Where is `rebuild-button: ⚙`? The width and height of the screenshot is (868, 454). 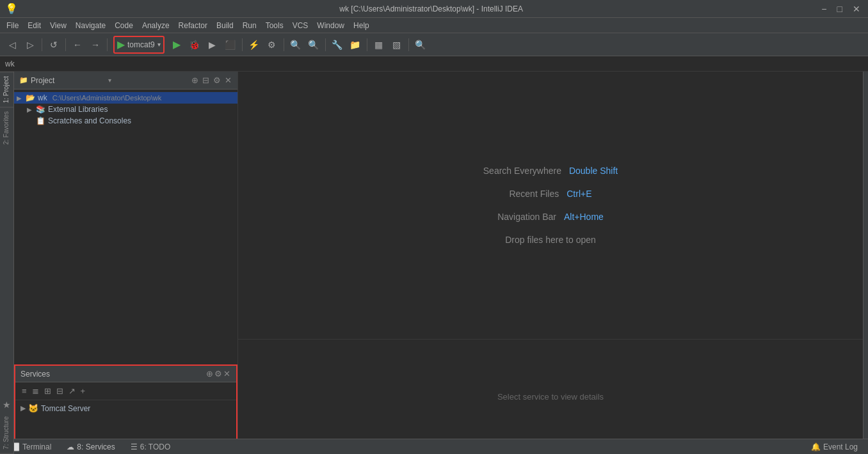
rebuild-button: ⚙ is located at coordinates (272, 45).